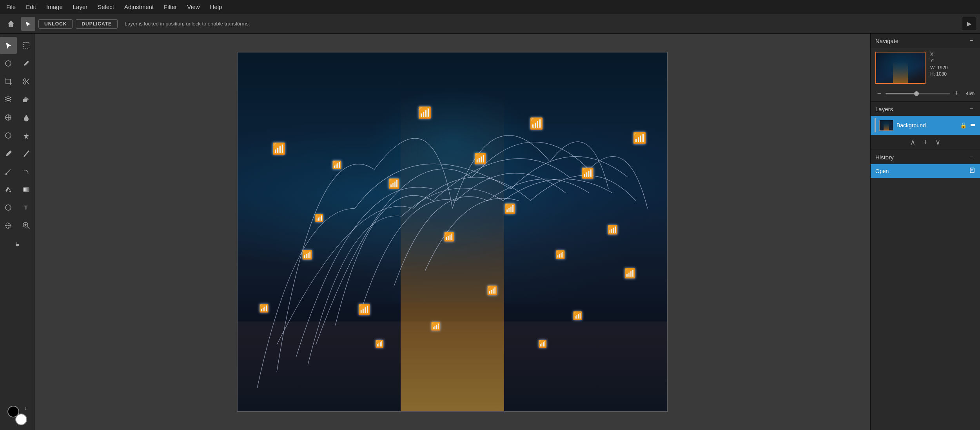 Image resolution: width=980 pixels, height=430 pixels. I want to click on brush-tool, so click(9, 172).